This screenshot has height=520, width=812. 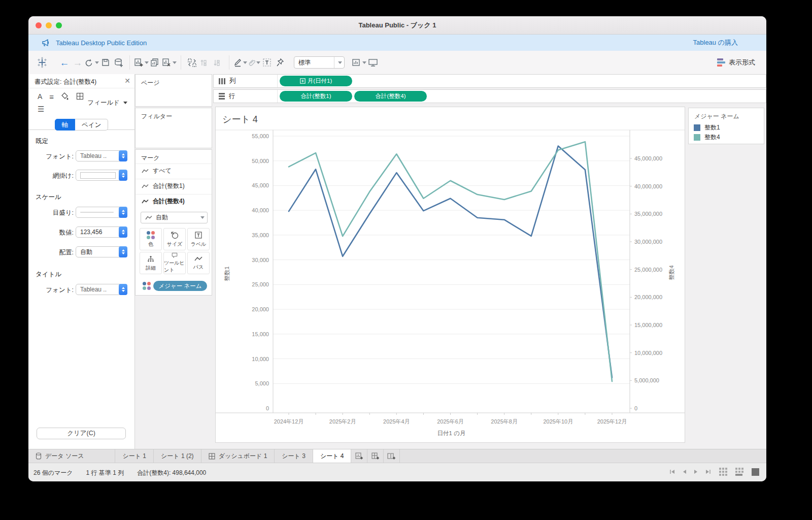 What do you see at coordinates (294, 456) in the screenshot?
I see `tab-sheet-3: シート 3` at bounding box center [294, 456].